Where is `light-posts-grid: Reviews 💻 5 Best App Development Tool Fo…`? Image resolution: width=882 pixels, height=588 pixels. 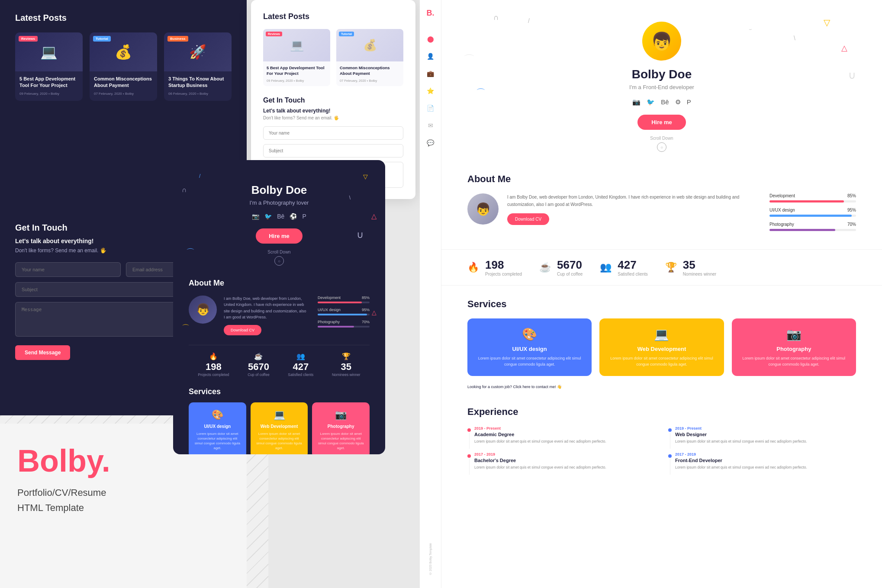
light-posts-grid: Reviews 💻 5 Best App Development Tool Fo… is located at coordinates (333, 58).